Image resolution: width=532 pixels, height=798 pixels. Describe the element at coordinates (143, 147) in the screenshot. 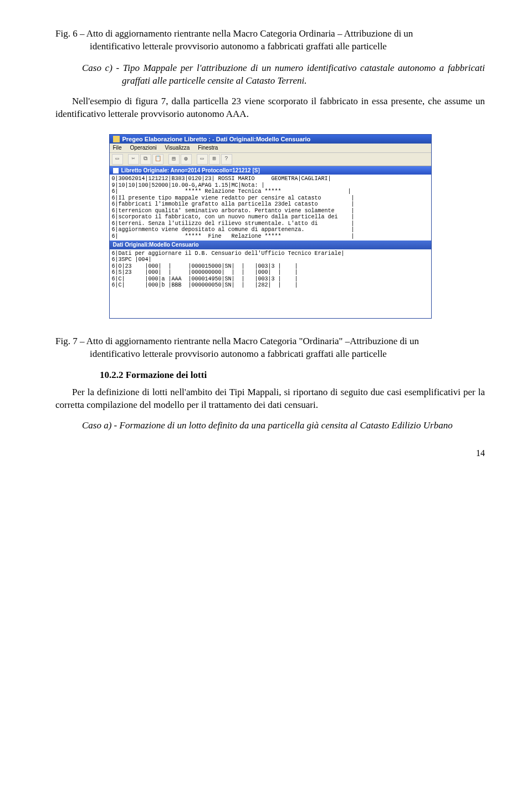

I see `menu-operazioni: Operazioni` at that location.